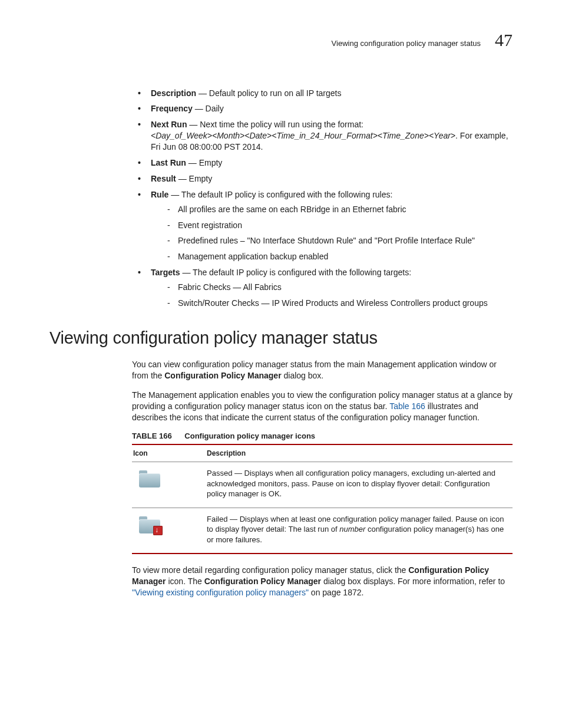 The width and height of the screenshot is (562, 728). Describe the element at coordinates (185, 581) in the screenshot. I see `text: icon. The` at that location.